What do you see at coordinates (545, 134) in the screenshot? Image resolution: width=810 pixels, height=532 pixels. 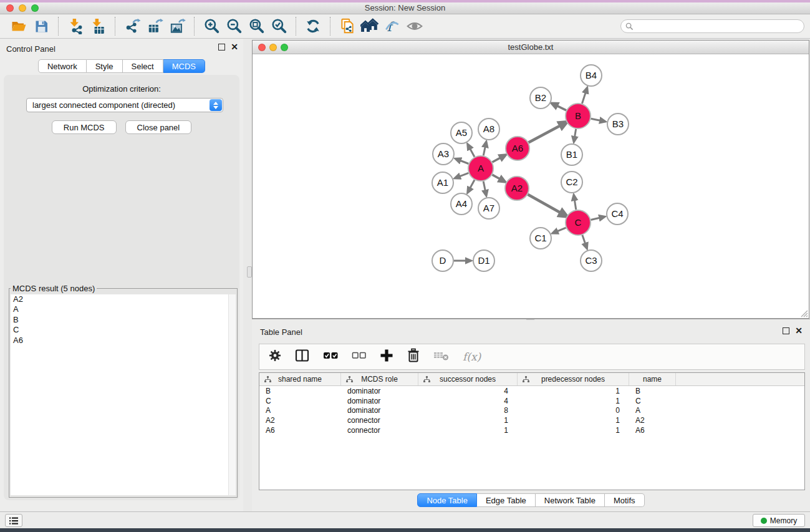 I see `edge-A6-B` at bounding box center [545, 134].